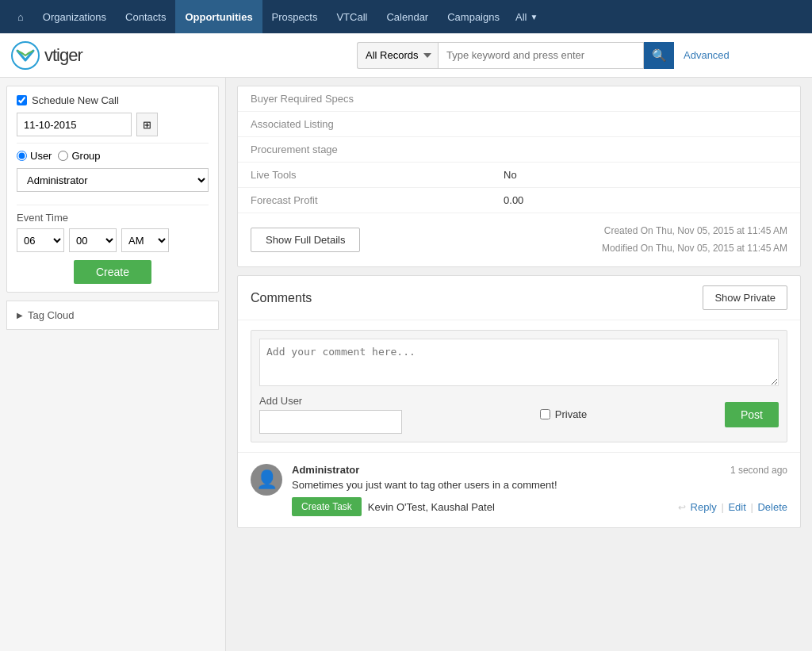  Describe the element at coordinates (519, 386) in the screenshot. I see `comment-input-area: Add User Private Post` at that location.